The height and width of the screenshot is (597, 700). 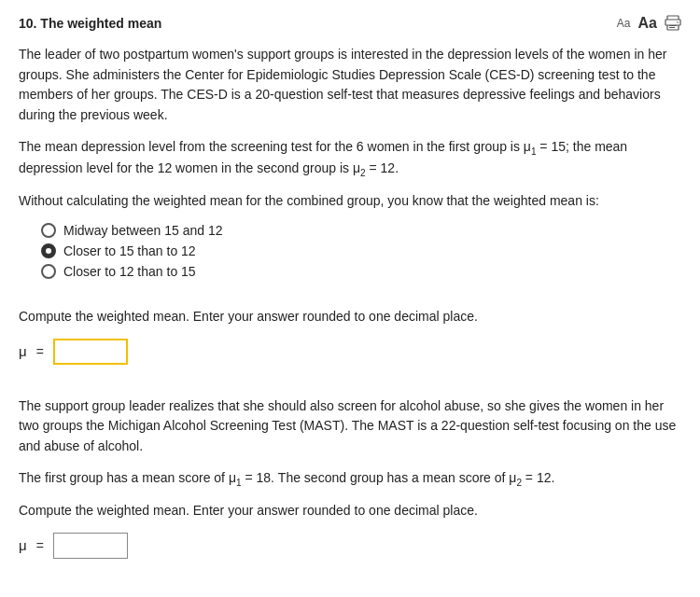 What do you see at coordinates (40, 546) in the screenshot?
I see `equals-2: =` at bounding box center [40, 546].